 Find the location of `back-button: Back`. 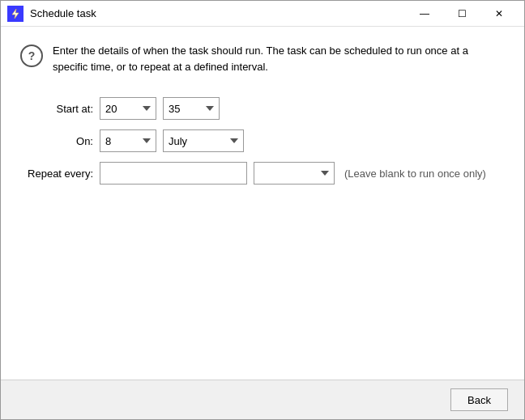

back-button: Back is located at coordinates (480, 400).